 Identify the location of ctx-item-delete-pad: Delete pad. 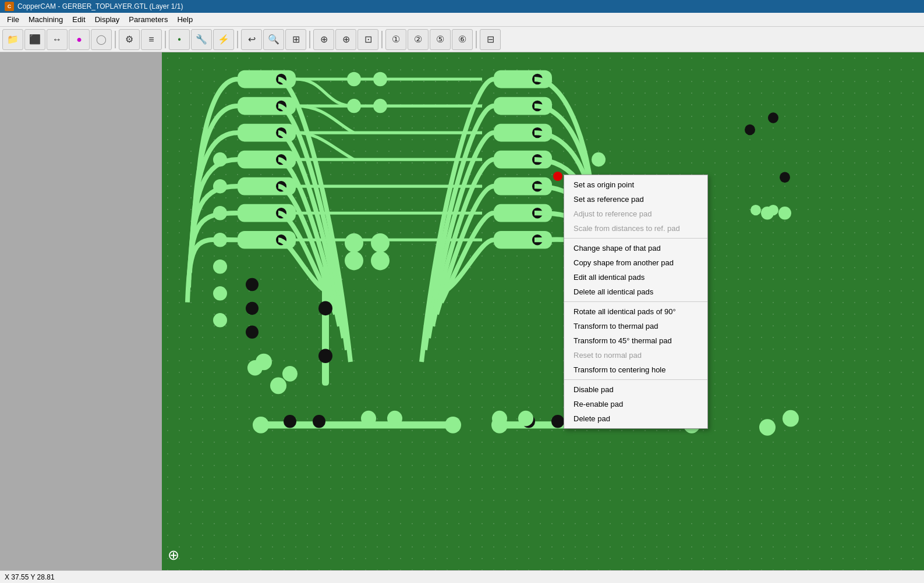
(636, 419).